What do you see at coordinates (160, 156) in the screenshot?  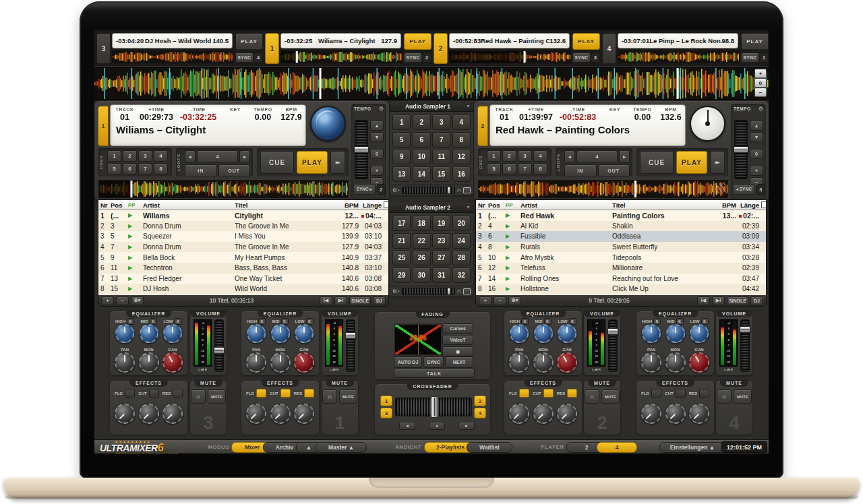 I see `deck1-cue-4-button: 4` at bounding box center [160, 156].